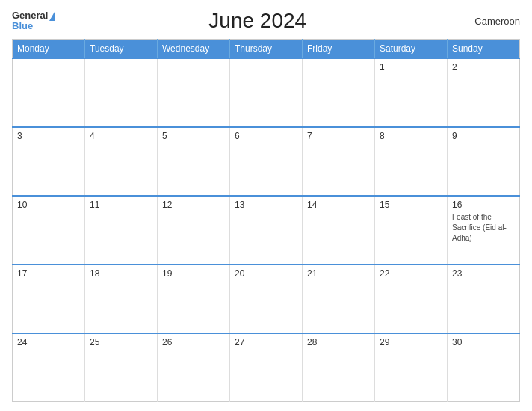  I want to click on day-number: 1, so click(411, 67).